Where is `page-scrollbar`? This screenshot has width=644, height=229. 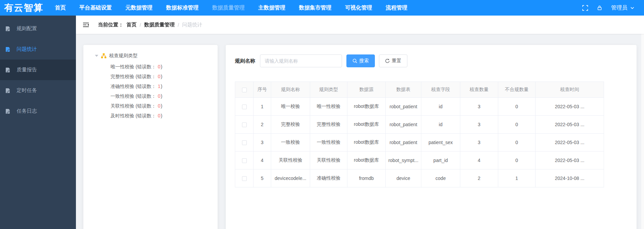 page-scrollbar is located at coordinates (643, 122).